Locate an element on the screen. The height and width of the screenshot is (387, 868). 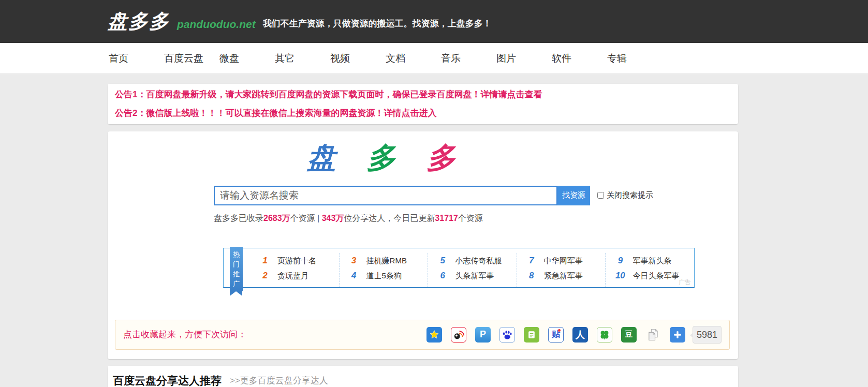
announcement-card: 公告1：百度网盘最新升级，请大家跳转到百度网盘的资源下载页面时，确保已登录百度网… is located at coordinates (423, 104).